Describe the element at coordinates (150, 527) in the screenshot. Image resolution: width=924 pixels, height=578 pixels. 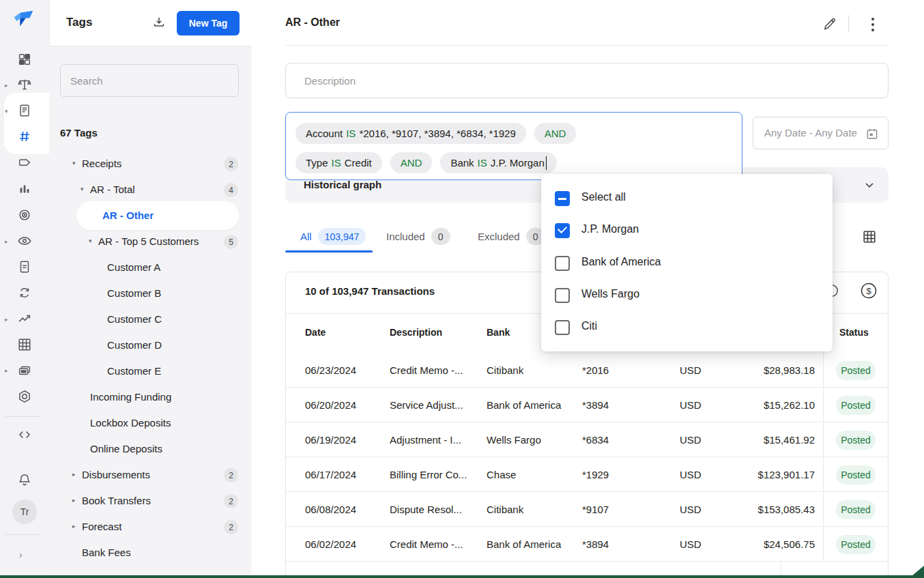
I see `sidebar-item-forecast: ▸ Forecast 2` at that location.